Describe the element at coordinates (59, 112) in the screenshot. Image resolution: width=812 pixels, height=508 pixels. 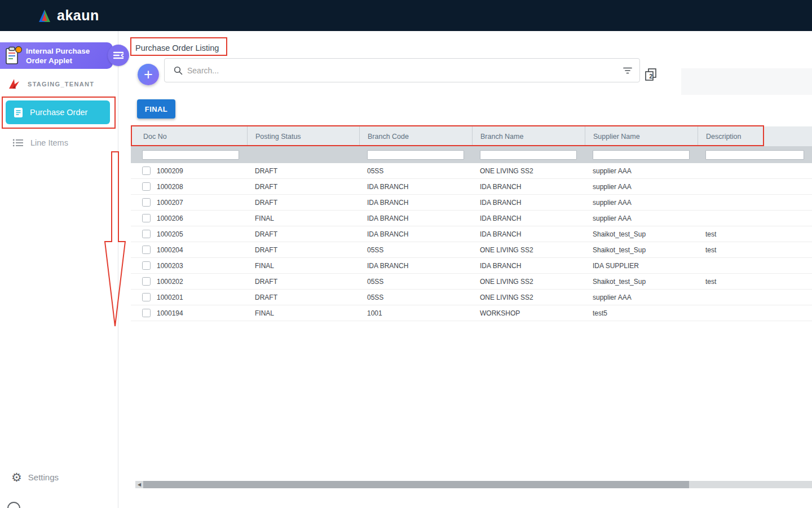
I see `sidebar-item-label: Purchase Order` at that location.